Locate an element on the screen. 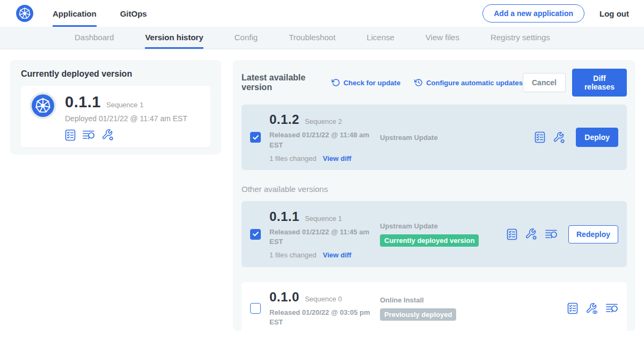 The height and width of the screenshot is (340, 644). configure-auto-updates-link: Configure automatic updates is located at coordinates (469, 83).